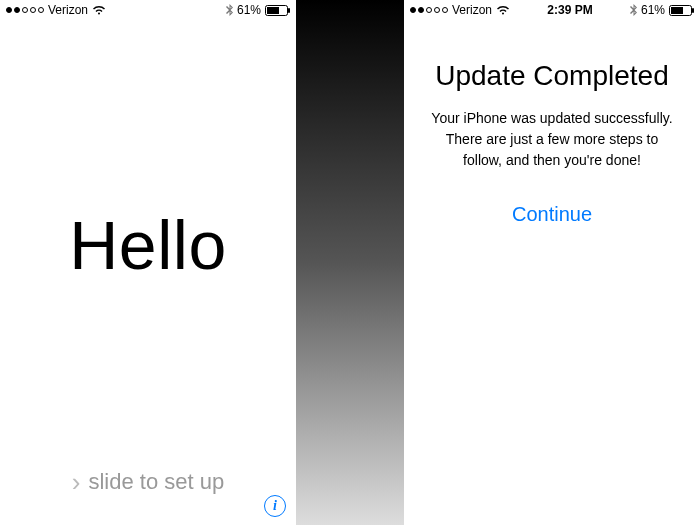 This screenshot has height=525, width=700. What do you see at coordinates (76, 482) in the screenshot?
I see `chevron-right-icon: ›` at bounding box center [76, 482].